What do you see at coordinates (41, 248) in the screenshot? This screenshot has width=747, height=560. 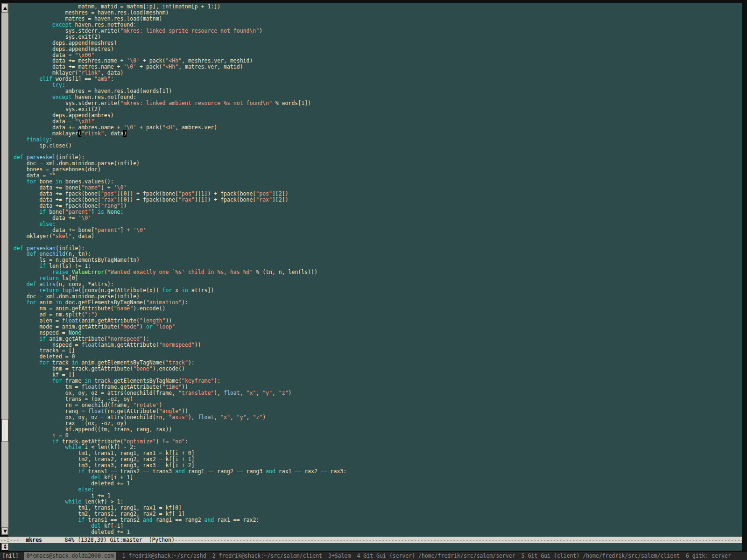 I see `code-token: parseskan` at bounding box center [41, 248].